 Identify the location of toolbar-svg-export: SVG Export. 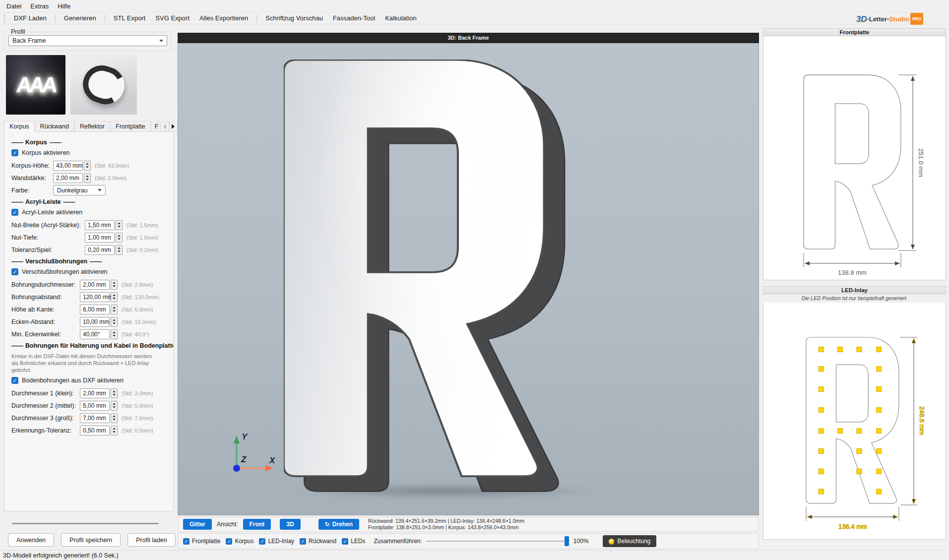
(173, 18).